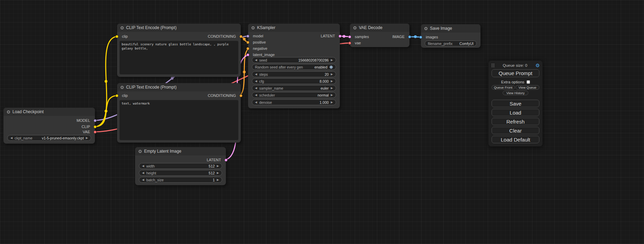 The height and width of the screenshot is (244, 644). What do you see at coordinates (350, 37) in the screenshot?
I see `port-samples-input` at bounding box center [350, 37].